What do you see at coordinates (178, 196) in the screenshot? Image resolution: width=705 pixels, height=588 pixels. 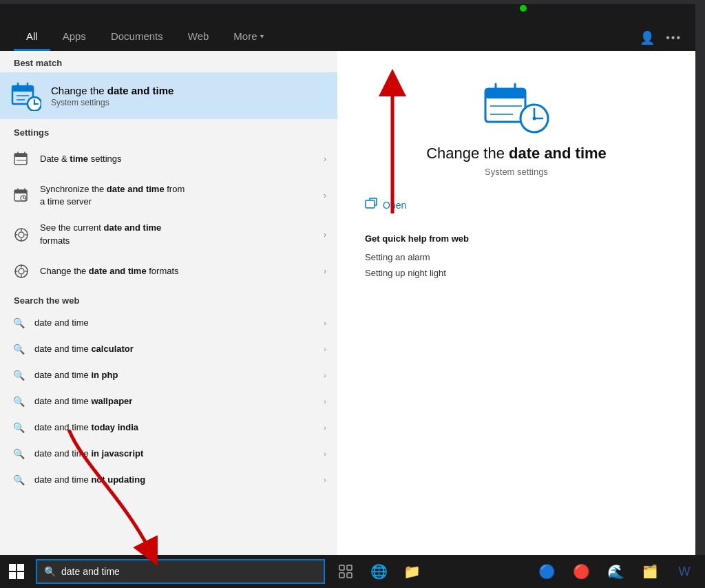 I see `settings-item-sync-text: Synchronize the date and time froma time…` at bounding box center [178, 196].